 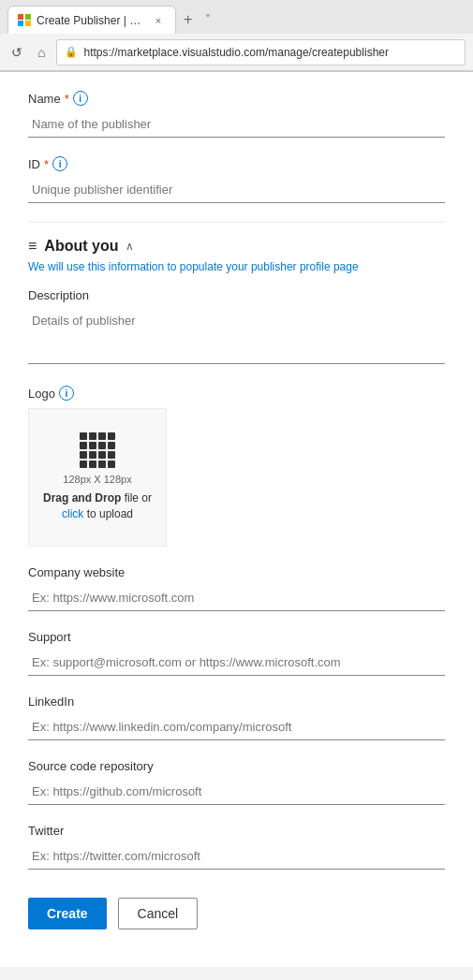 I want to click on company-website-field-group: Company website, so click(x=236, y=588).